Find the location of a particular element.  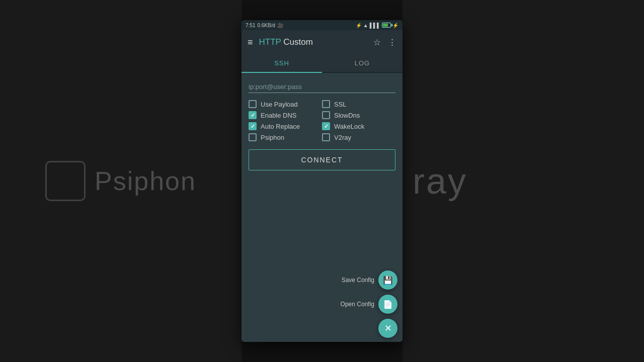

checkbox-psiphon: Psiphon is located at coordinates (285, 137).